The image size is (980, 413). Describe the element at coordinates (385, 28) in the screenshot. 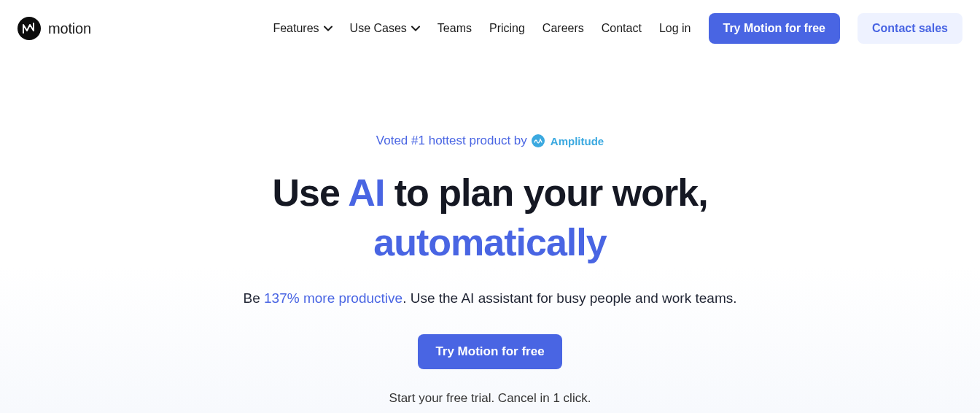

I see `nav-use-cases: Use Cases` at that location.